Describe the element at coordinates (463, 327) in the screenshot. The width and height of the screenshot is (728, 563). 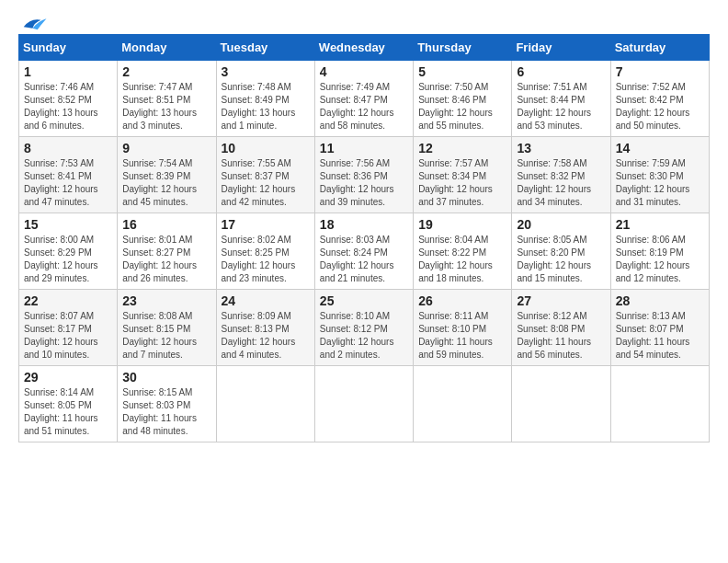
I see `table-row: 26 Sunrise: 8:11 AMSunset: 8:10 PMDaylig…` at that location.